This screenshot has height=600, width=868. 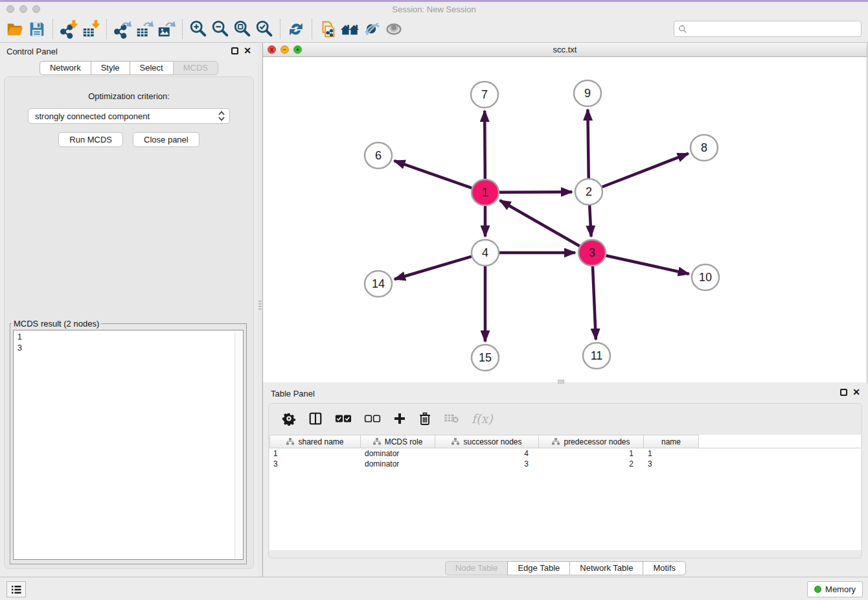 What do you see at coordinates (247, 51) in the screenshot?
I see `close-panel-icon: ✕` at bounding box center [247, 51].